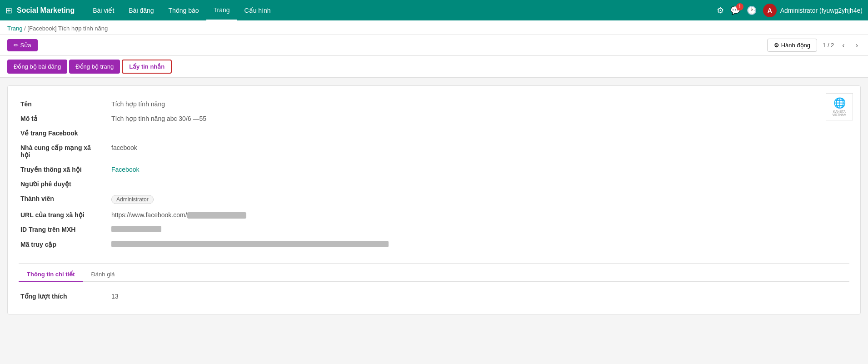 The height and width of the screenshot is (364, 868). Describe the element at coordinates (104, 10) in the screenshot. I see `nav-bai-viet: Bài viết` at that location.